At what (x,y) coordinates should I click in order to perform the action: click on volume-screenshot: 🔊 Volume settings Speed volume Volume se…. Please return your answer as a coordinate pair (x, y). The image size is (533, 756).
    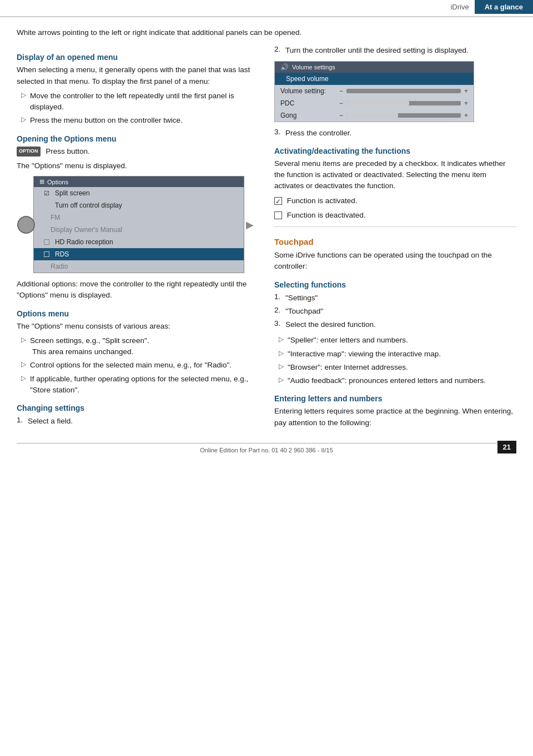
    Looking at the image, I should click on (374, 92).